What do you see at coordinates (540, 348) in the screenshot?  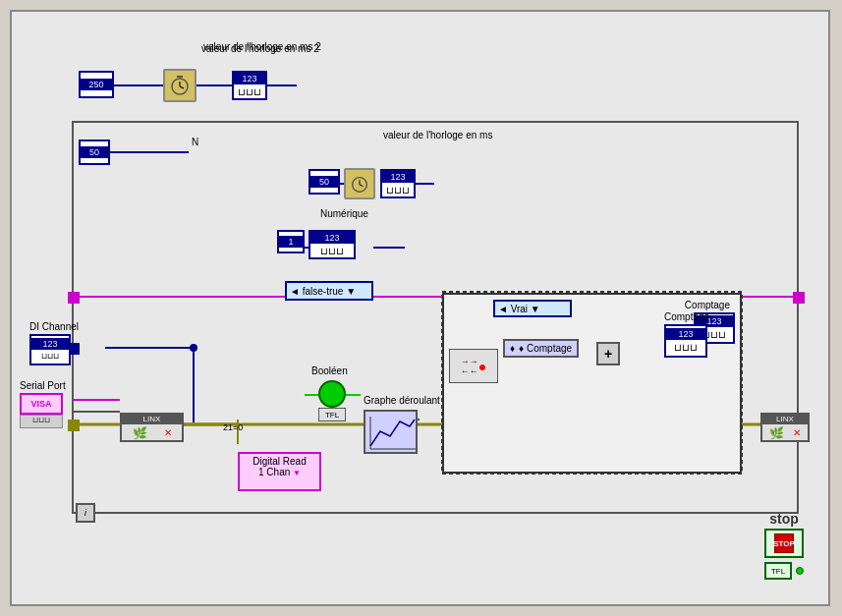 I see `comptage-node: ♦ ♦ Comptage` at bounding box center [540, 348].